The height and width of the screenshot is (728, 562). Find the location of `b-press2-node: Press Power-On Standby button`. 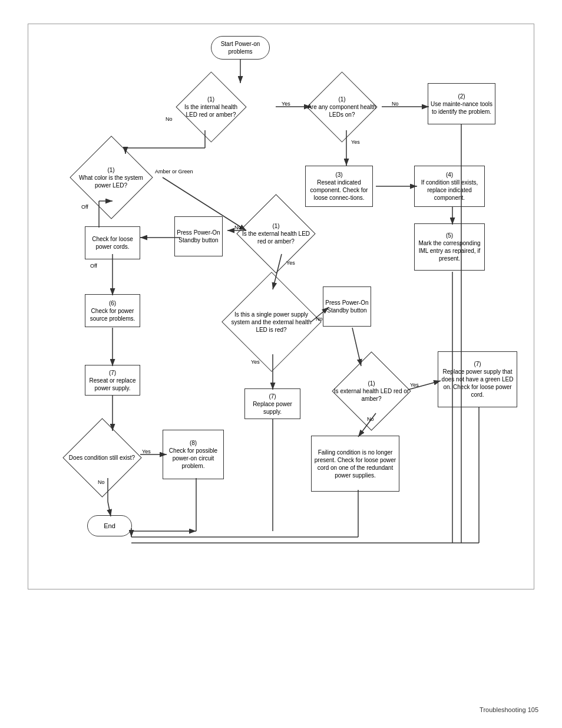

b-press2-node: Press Power-On Standby button is located at coordinates (347, 307).